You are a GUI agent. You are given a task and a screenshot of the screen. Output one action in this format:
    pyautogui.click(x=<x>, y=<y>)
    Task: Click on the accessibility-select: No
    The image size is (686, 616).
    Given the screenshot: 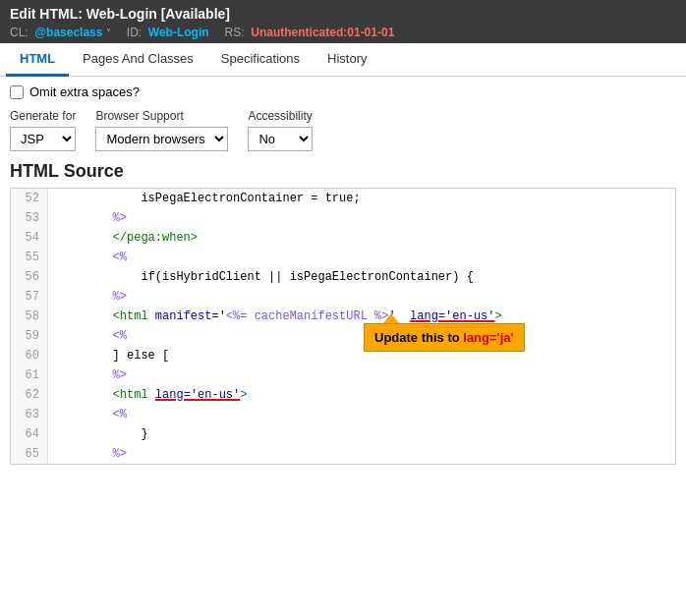 What is the action you would take?
    pyautogui.click(x=279, y=140)
    